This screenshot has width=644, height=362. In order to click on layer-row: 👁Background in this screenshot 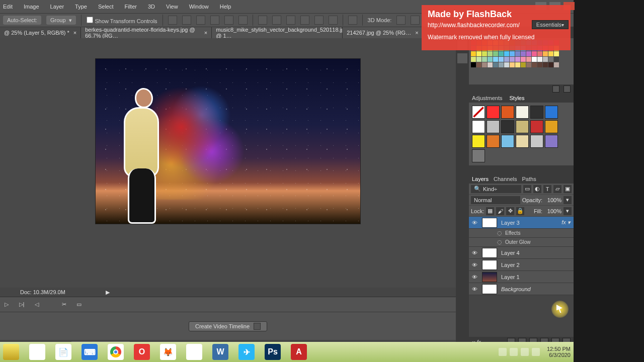, I will do `click(521, 289)`.